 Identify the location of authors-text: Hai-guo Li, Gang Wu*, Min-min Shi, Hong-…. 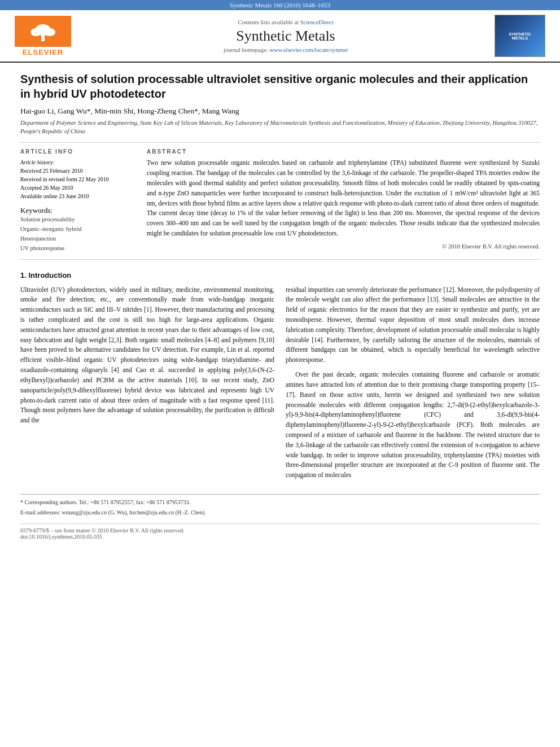
(130, 111).